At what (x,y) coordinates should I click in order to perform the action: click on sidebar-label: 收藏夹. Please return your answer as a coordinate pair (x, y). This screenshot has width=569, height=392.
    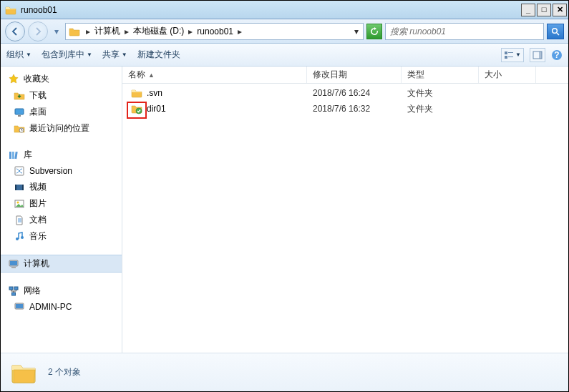
    Looking at the image, I should click on (37, 79).